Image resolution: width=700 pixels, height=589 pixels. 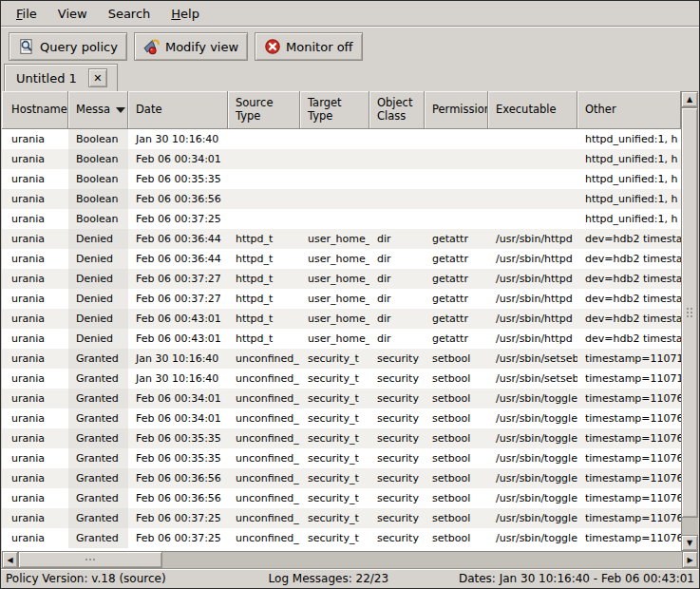 What do you see at coordinates (629, 239) in the screenshot?
I see `cell-other: dev=hdb2 timesta` at bounding box center [629, 239].